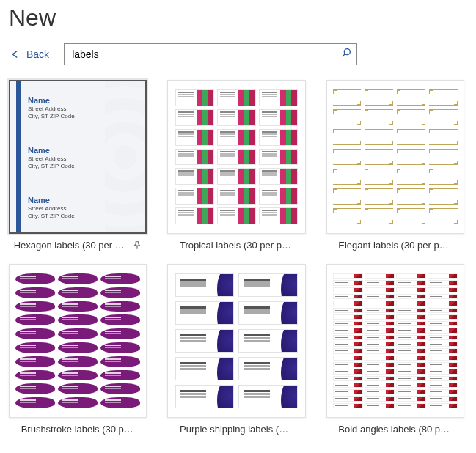 This screenshot has height=453, width=476. I want to click on template-bold-angles: document.write(Array(80).fill('<div clas…, so click(395, 349).